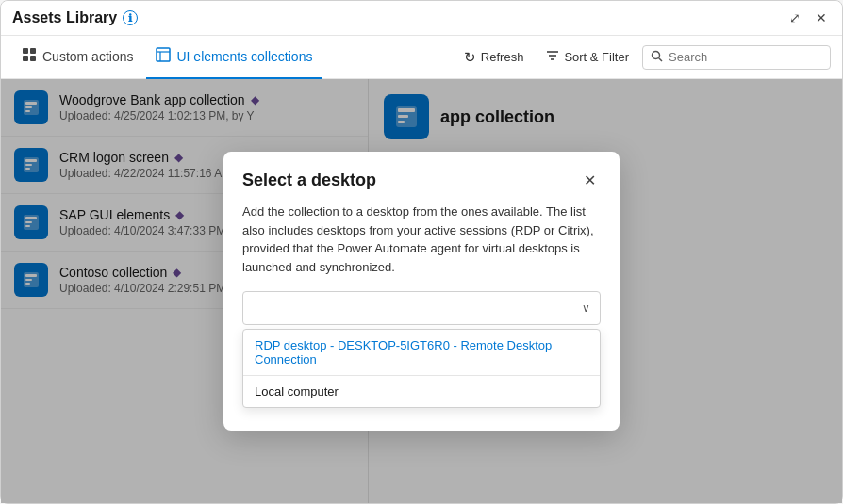  What do you see at coordinates (587, 308) in the screenshot?
I see `chevron-down-icon: ∨` at bounding box center [587, 308].